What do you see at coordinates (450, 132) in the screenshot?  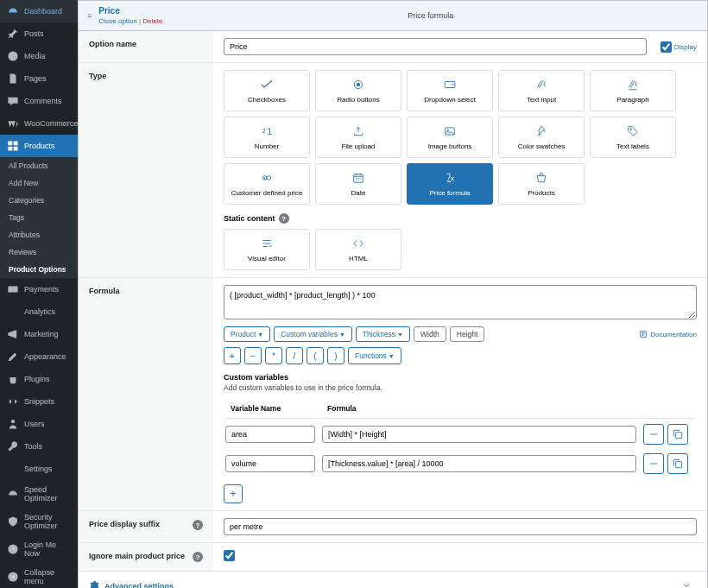 I see `image-icon` at bounding box center [450, 132].